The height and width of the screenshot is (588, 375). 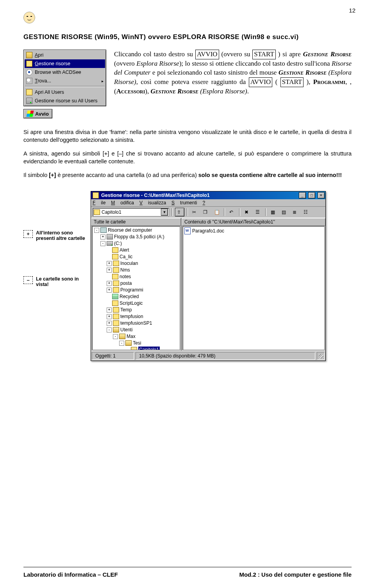 I want to click on tree-node: -Utenti, so click(x=136, y=330).